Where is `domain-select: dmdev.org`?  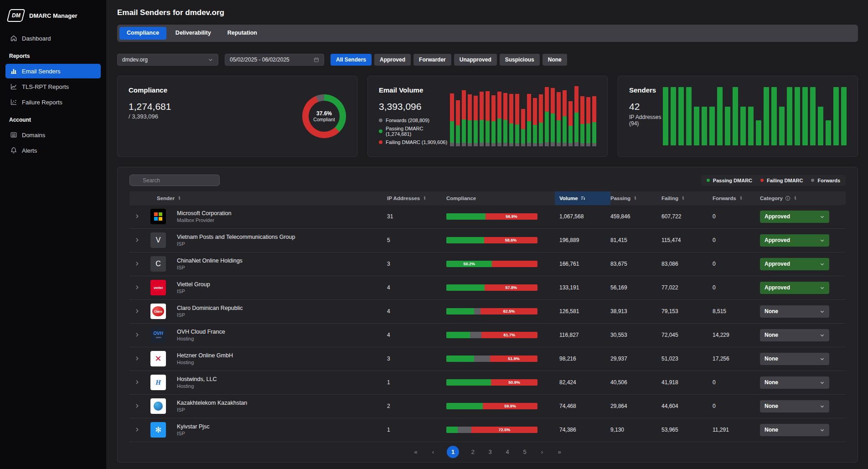 domain-select: dmdev.org is located at coordinates (168, 60).